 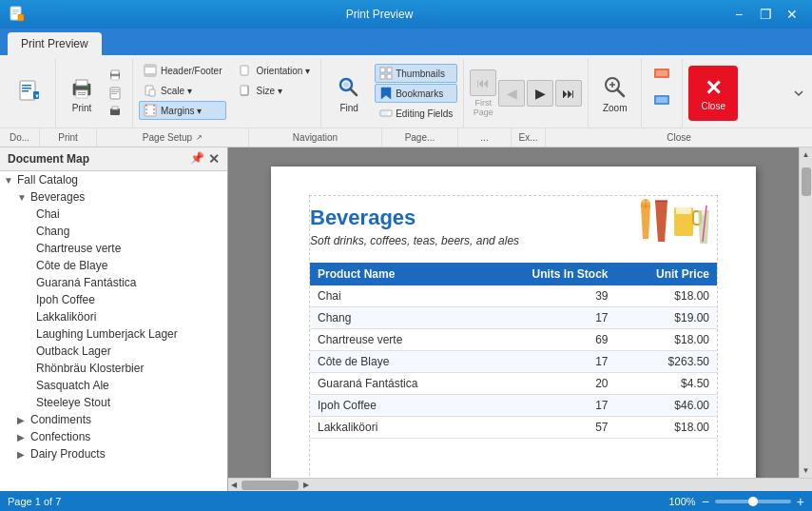 I want to click on pages-group-label: Page..., so click(x=420, y=137).